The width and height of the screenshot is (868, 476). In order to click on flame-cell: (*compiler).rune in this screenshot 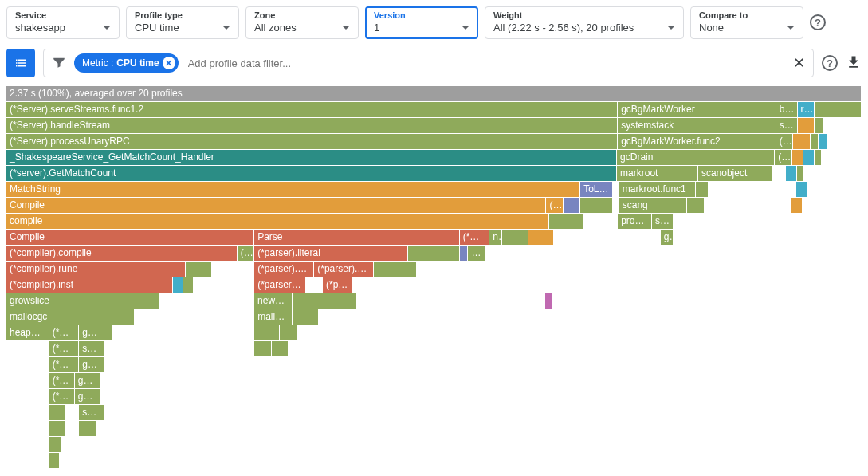, I will do `click(96, 269)`.